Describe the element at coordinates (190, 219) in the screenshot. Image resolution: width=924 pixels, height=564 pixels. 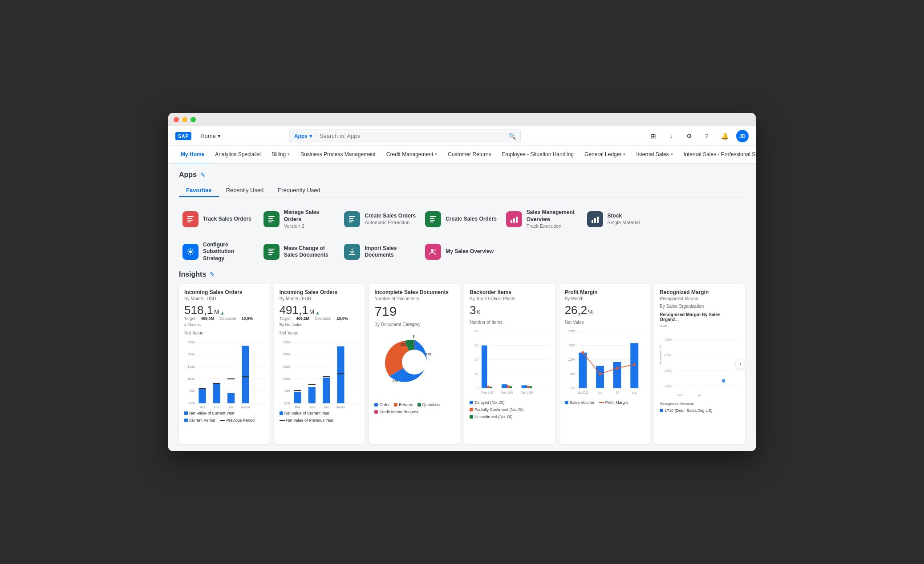
I see `app-icon-track-sales` at that location.